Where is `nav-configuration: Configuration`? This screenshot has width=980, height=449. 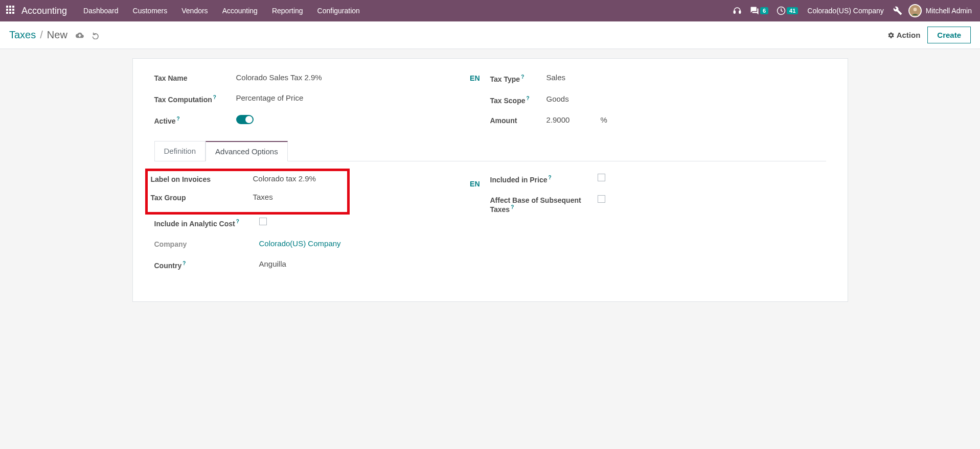
nav-configuration: Configuration is located at coordinates (338, 11).